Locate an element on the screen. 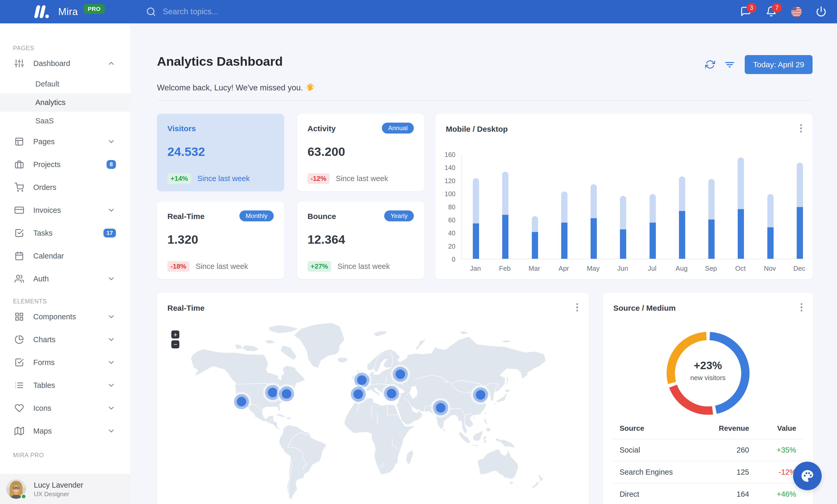 This screenshot has width=837, height=504. navbar-search is located at coordinates (227, 12).